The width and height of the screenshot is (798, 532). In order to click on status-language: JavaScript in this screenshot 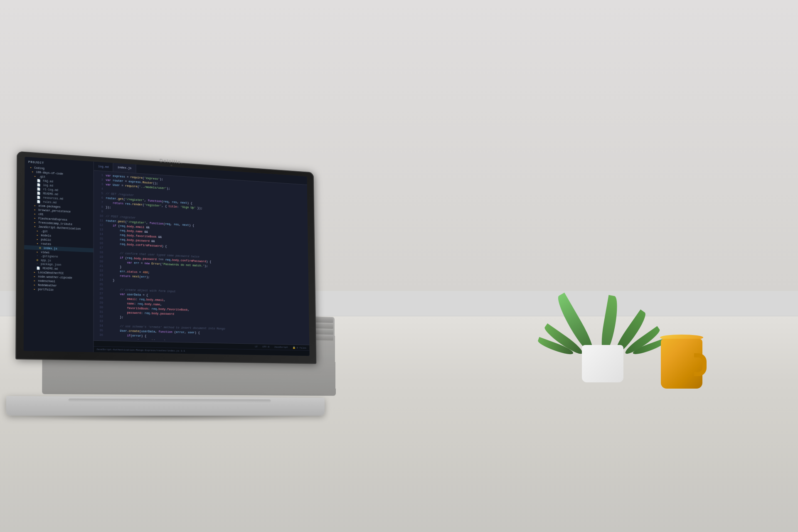, I will do `click(281, 347)`.